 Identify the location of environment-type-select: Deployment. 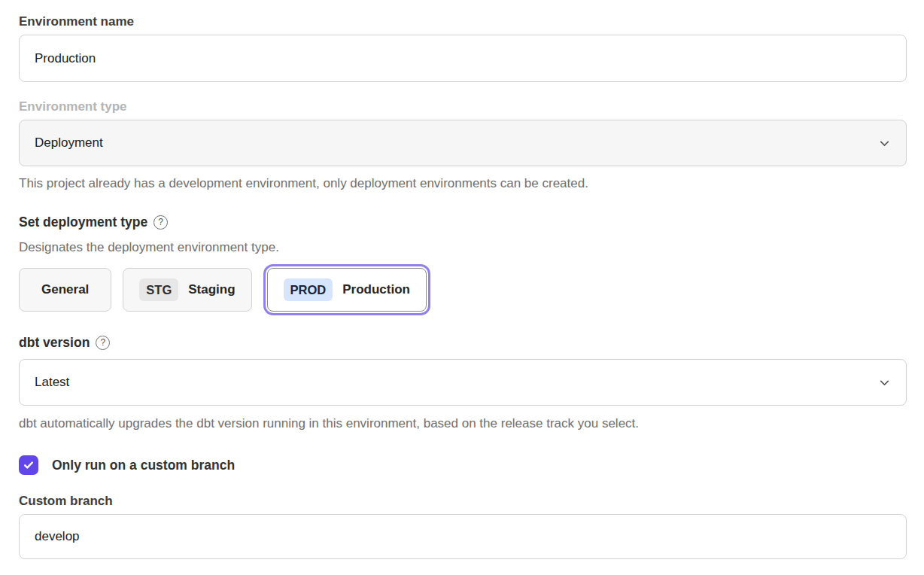
(463, 143).